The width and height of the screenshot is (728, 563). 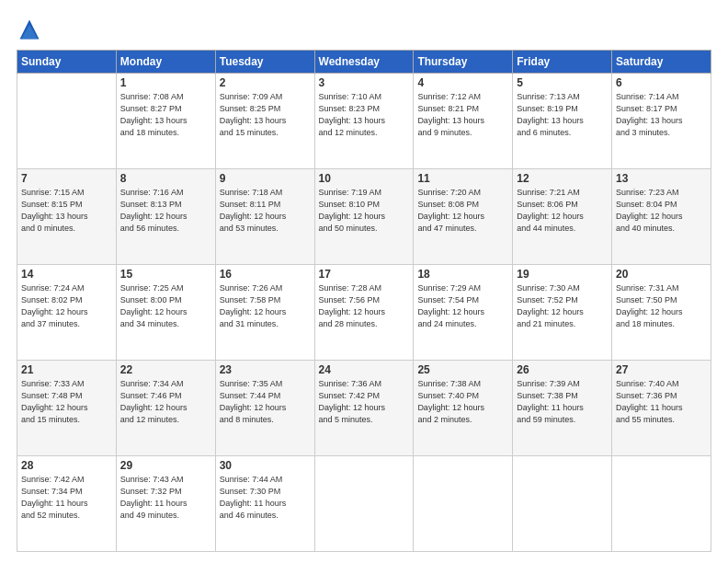 What do you see at coordinates (563, 306) in the screenshot?
I see `day-info: Sunrise: 7:30 AM Sunset: 7:52 PM Dayligh…` at bounding box center [563, 306].